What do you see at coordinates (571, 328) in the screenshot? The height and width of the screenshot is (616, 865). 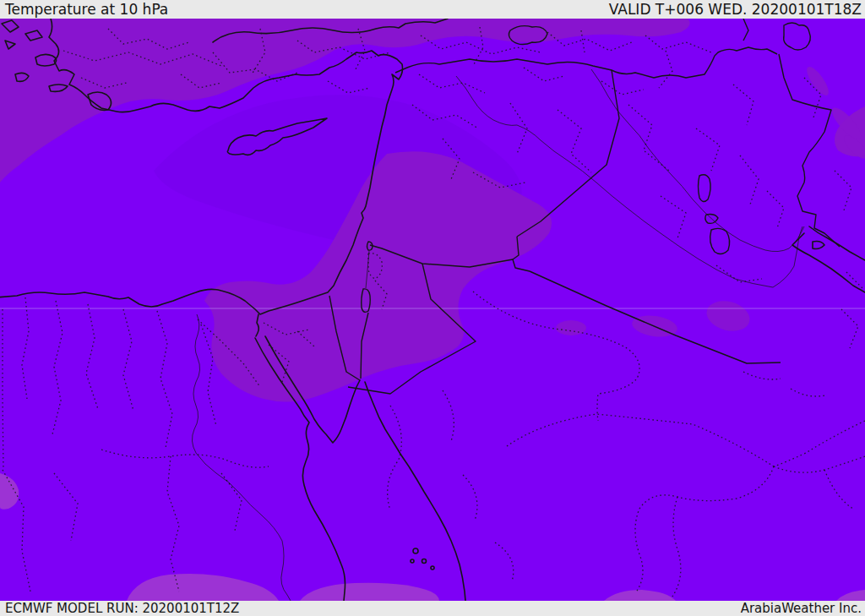 I see `mid-patch` at bounding box center [571, 328].